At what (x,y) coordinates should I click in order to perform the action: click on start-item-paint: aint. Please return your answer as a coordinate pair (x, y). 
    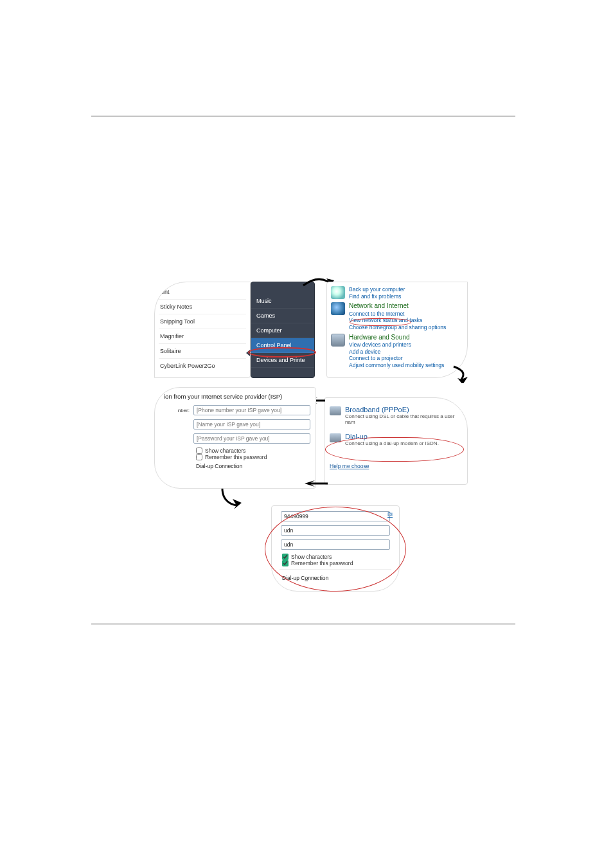
    Looking at the image, I should click on (202, 290).